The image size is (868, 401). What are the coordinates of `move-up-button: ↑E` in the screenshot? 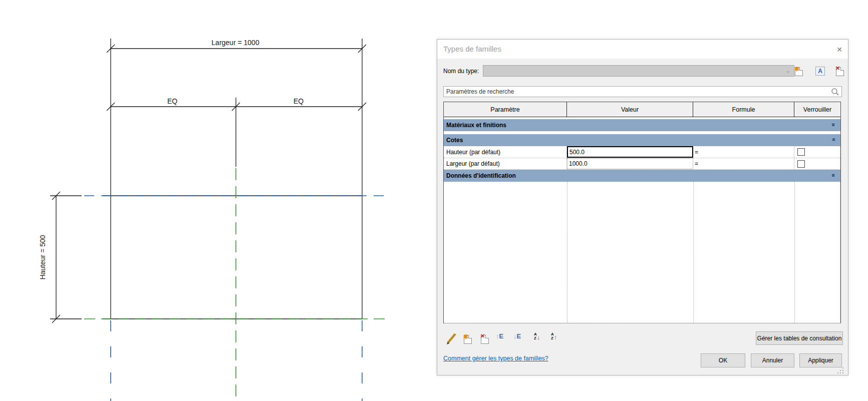 It's located at (500, 338).